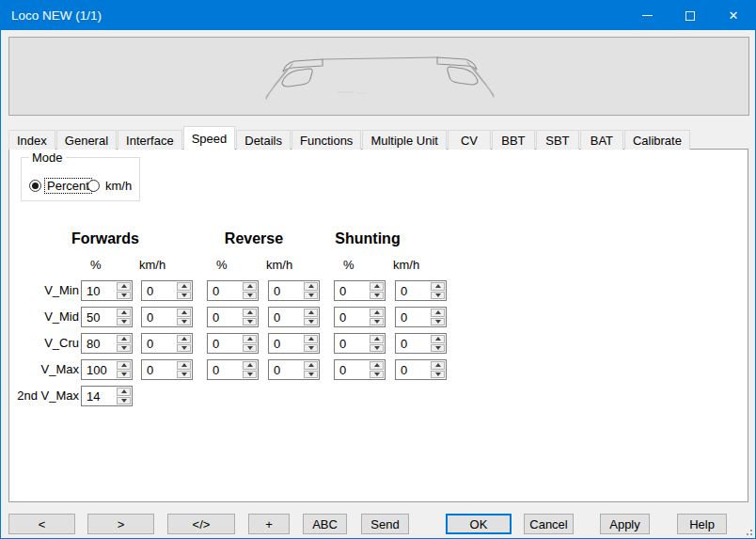 This screenshot has width=756, height=539. What do you see at coordinates (325, 524) in the screenshot?
I see `abc-button: ABC` at bounding box center [325, 524].